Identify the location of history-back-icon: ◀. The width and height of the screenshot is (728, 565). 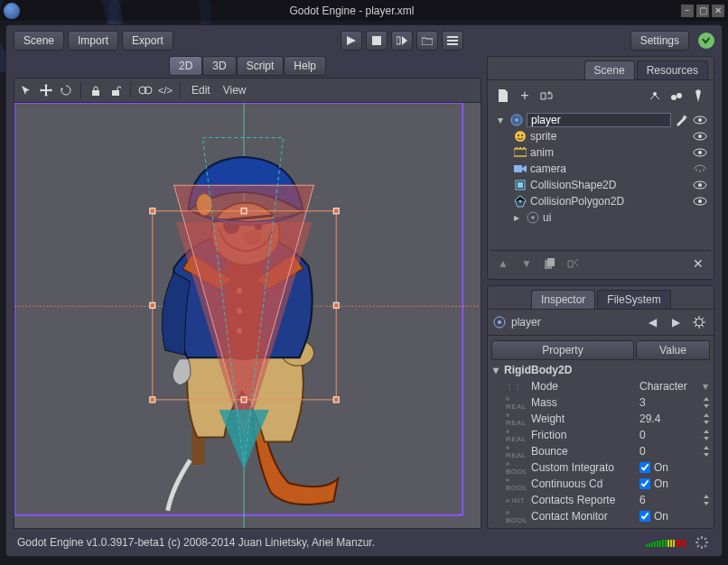
(652, 322).